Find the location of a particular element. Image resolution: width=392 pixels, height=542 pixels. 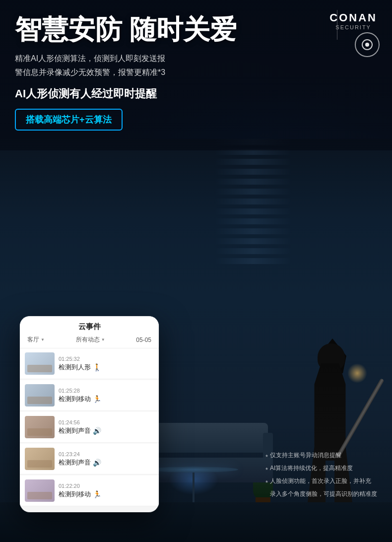

note-text-2: AI算法将持续优化，提高精准度 is located at coordinates (312, 468).